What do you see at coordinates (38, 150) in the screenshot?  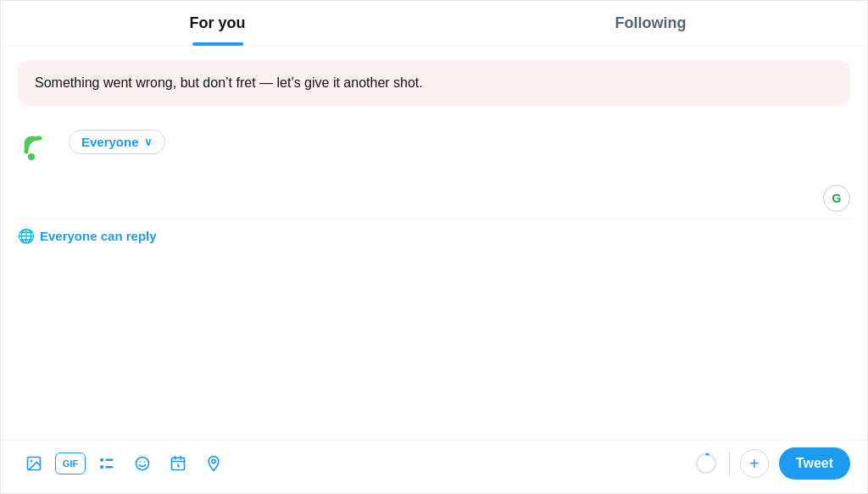 I see `avatar` at bounding box center [38, 150].